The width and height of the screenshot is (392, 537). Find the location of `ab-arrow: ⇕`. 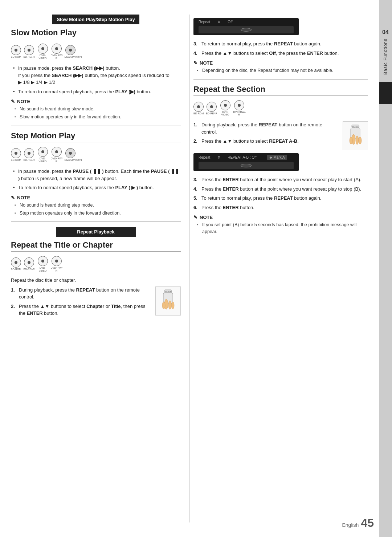

ab-arrow: ⇕ is located at coordinates (219, 158).